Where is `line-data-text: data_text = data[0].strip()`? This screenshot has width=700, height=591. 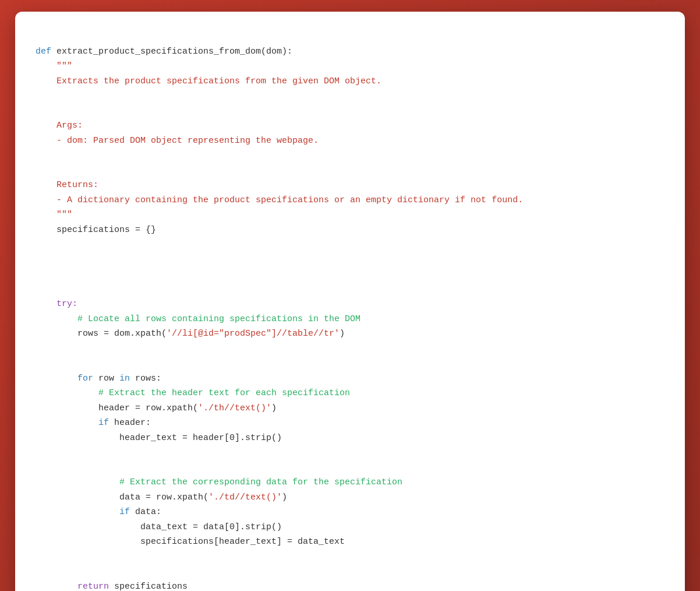 line-data-text: data_text = data[0].strip() is located at coordinates (158, 527).